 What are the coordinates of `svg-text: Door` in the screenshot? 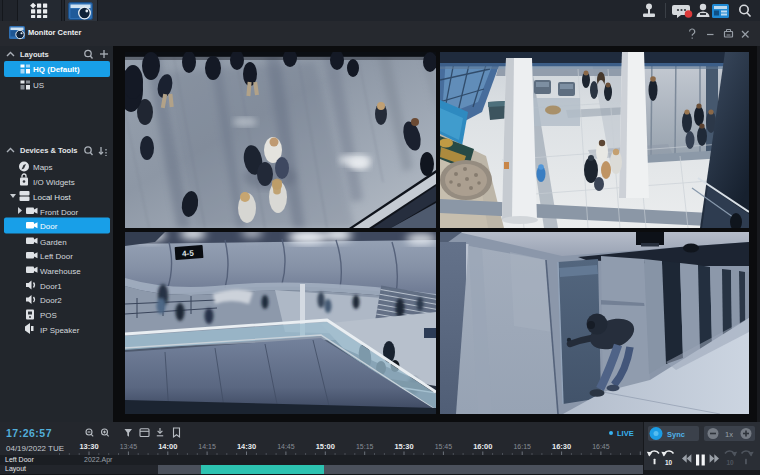 It's located at (49, 226).